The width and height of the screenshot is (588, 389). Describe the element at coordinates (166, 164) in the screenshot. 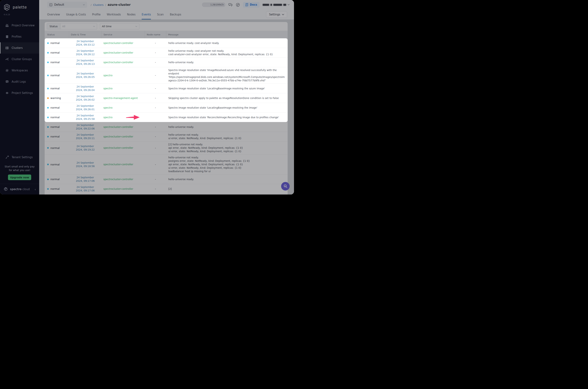

I see `table-row: normal 24 September2024, 09:18:56 spectr…` at that location.